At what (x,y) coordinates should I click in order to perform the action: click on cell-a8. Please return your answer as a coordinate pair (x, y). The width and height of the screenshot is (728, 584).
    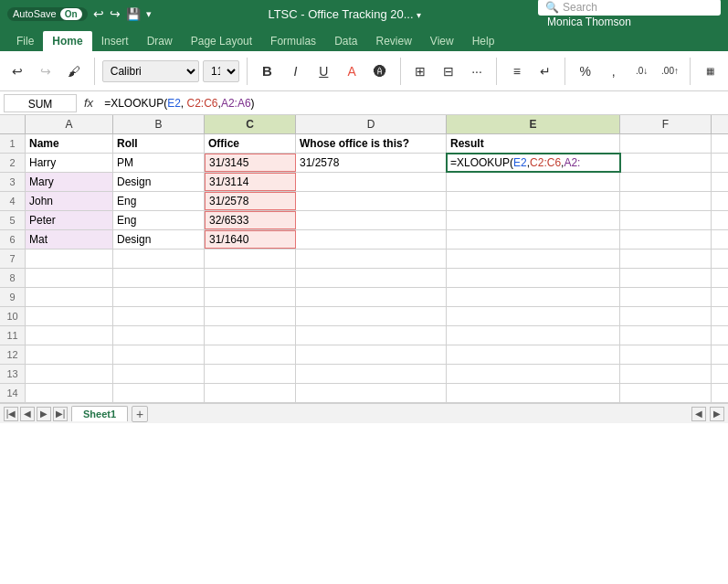
    Looking at the image, I should click on (69, 278).